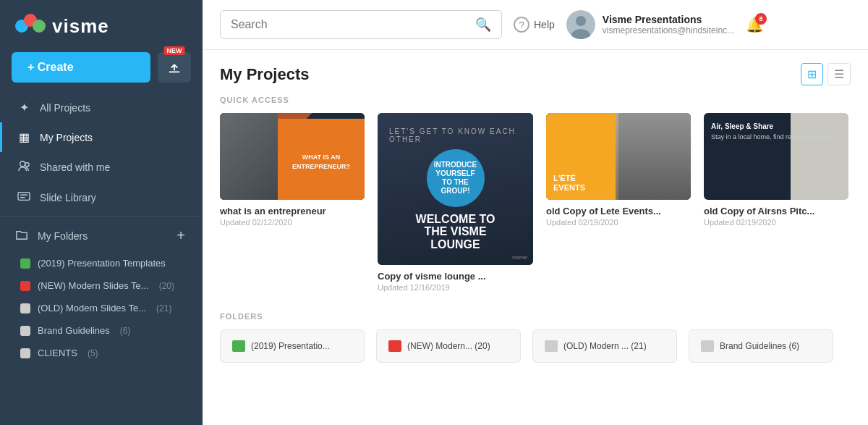  Describe the element at coordinates (24, 138) in the screenshot. I see `my-projects-icon: ▦` at that location.